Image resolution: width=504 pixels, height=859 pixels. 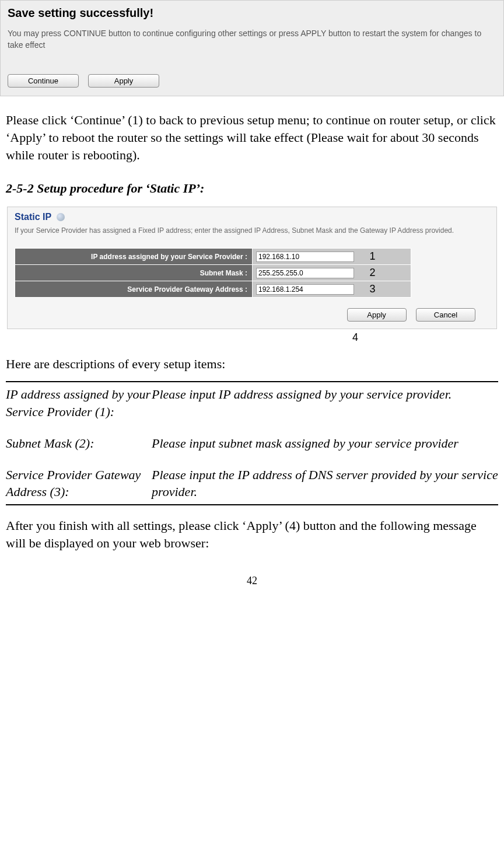 I want to click on annotation-1: 1, so click(x=372, y=256).